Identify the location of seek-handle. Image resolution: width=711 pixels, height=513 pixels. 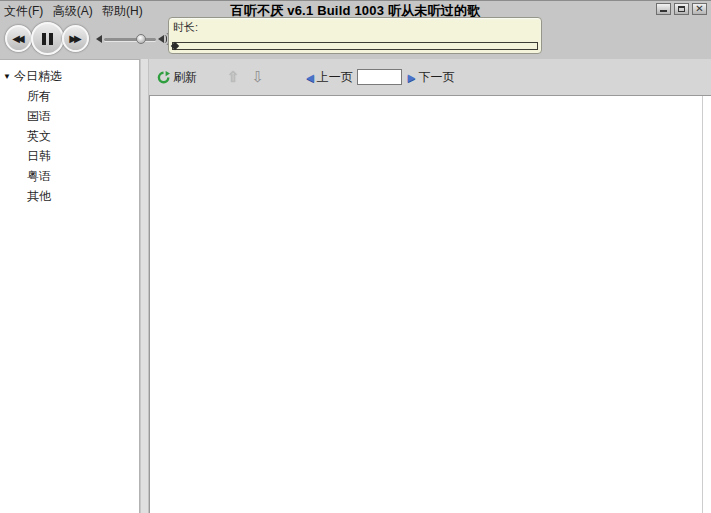
(175, 46).